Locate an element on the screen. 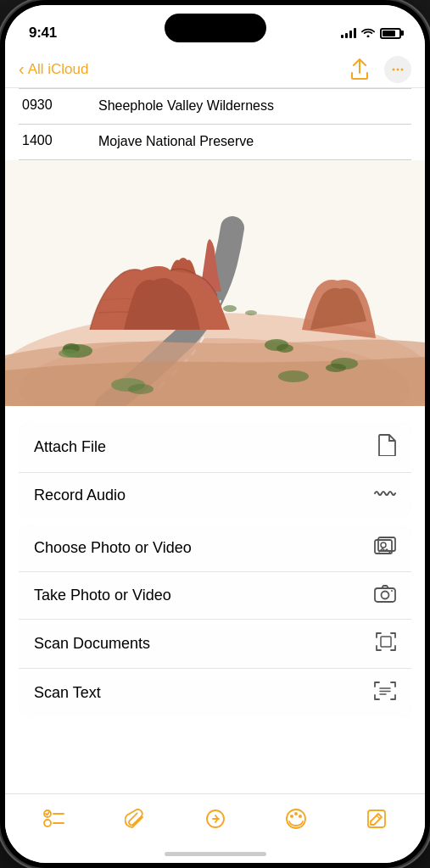 The image size is (430, 868). table-cell-time: 1400 is located at coordinates (60, 142).